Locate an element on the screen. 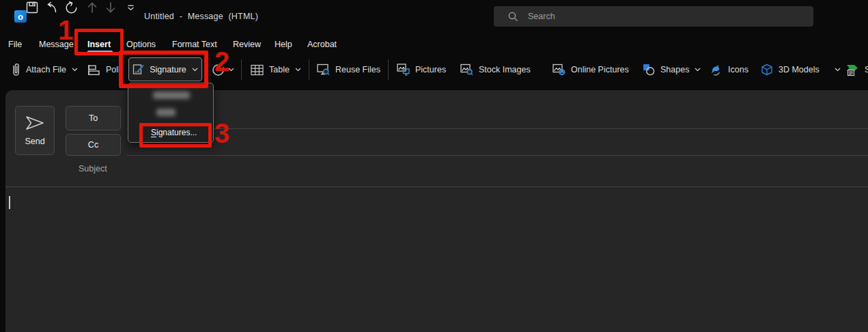  tab-acrobat: Acrobat is located at coordinates (322, 44).